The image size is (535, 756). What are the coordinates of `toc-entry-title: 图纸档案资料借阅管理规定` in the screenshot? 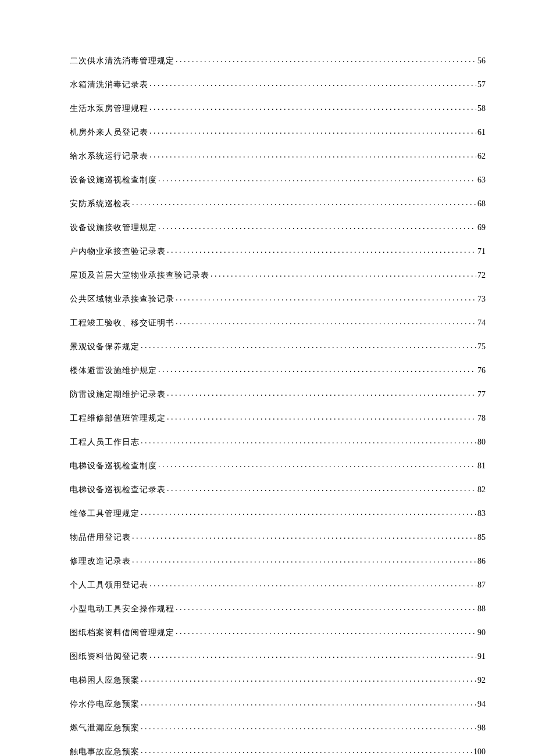 It's located at (122, 633).